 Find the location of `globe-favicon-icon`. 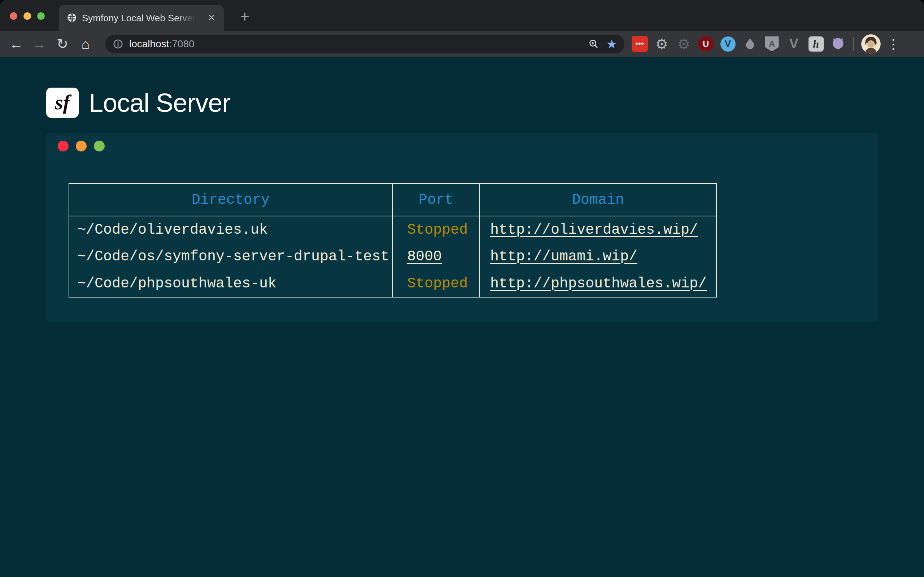

globe-favicon-icon is located at coordinates (72, 18).